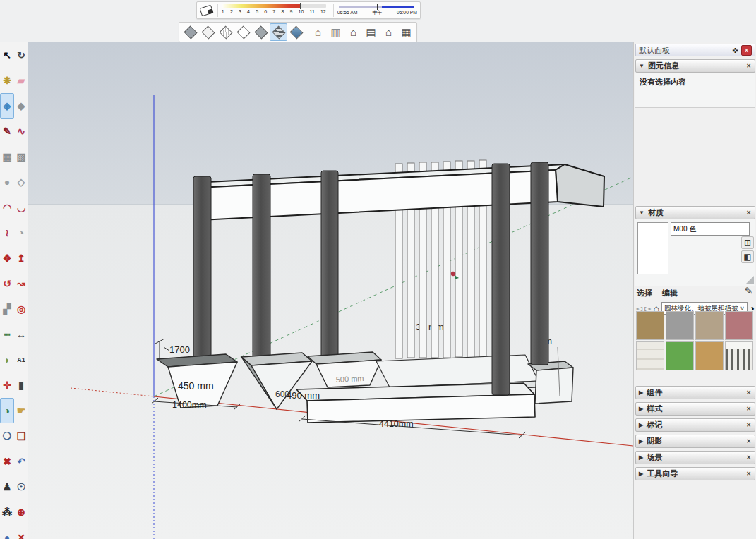 This screenshot has width=756, height=539. Describe the element at coordinates (7, 207) in the screenshot. I see `arc-tool: ◠` at that location.